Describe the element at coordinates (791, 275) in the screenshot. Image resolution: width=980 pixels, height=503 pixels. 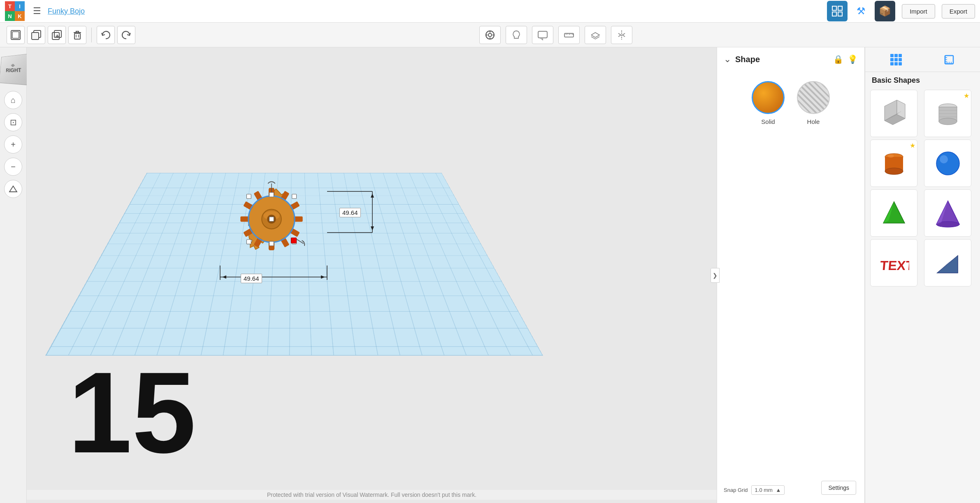
I see `shape-panel: ❯ ⌄ Shape 🔒 💡 Solid Hole Snap Grid 1.0 m…` at that location.